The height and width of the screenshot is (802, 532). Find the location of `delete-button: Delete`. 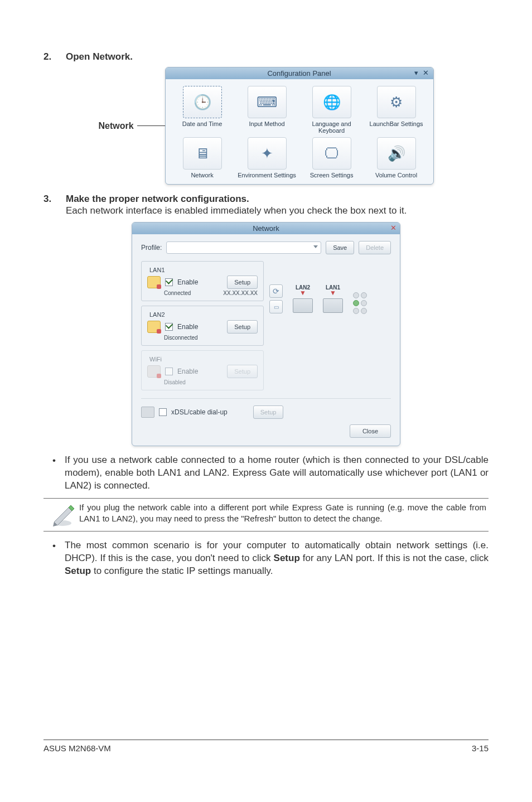

delete-button: Delete is located at coordinates (375, 248).